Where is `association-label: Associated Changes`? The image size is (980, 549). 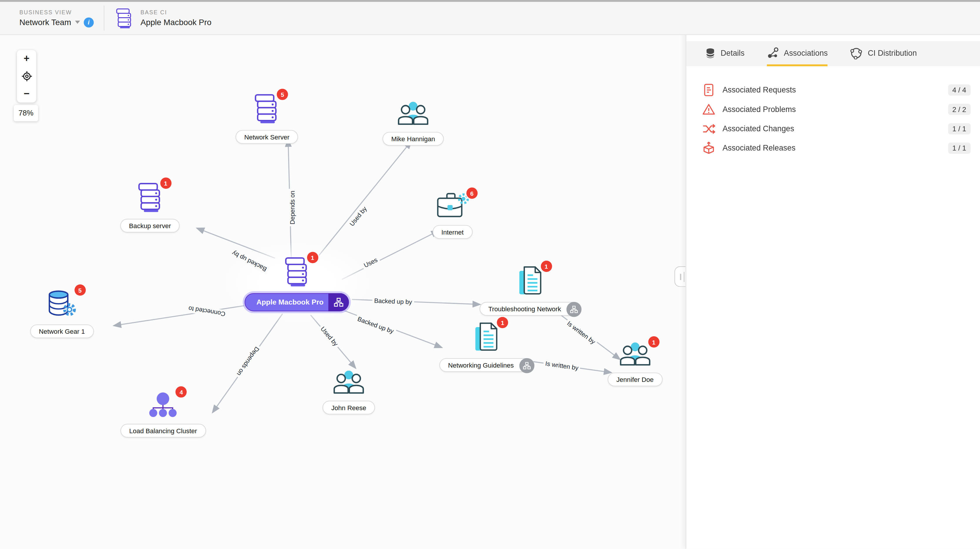
association-label: Associated Changes is located at coordinates (835, 129).